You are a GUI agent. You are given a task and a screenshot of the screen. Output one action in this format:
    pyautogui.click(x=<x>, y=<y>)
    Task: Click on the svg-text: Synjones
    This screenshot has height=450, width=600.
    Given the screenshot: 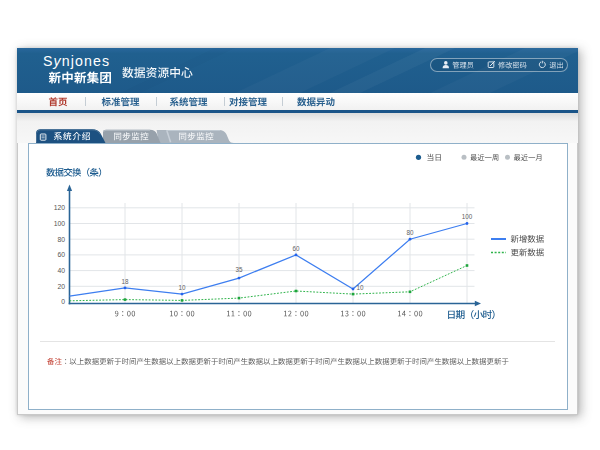 What is the action you would take?
    pyautogui.click(x=76, y=61)
    